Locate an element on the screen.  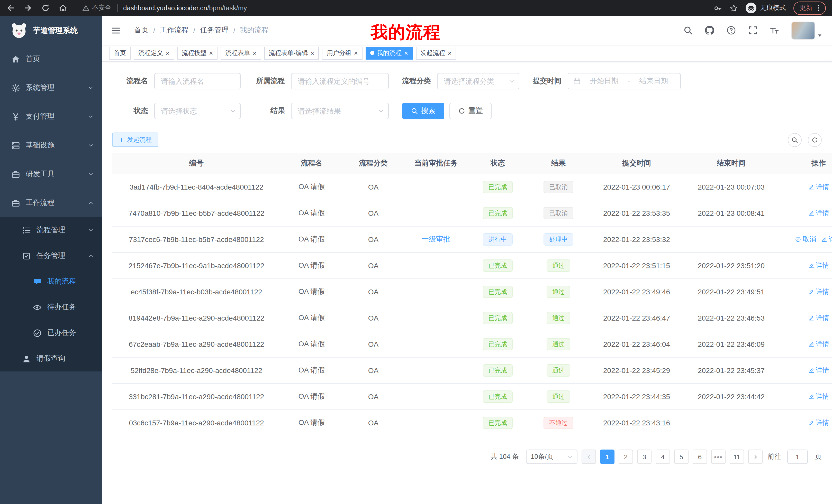
sidebar-item-my-process: 我的流程 is located at coordinates (51, 281).